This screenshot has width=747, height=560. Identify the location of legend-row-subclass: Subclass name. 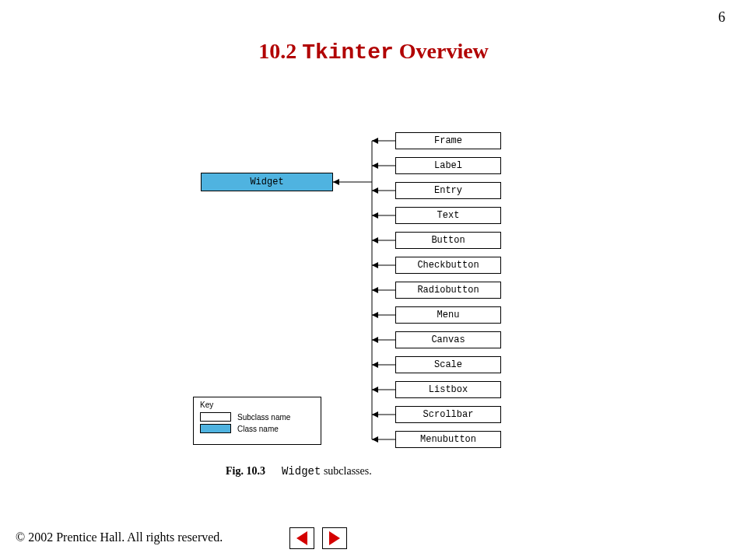
(257, 417).